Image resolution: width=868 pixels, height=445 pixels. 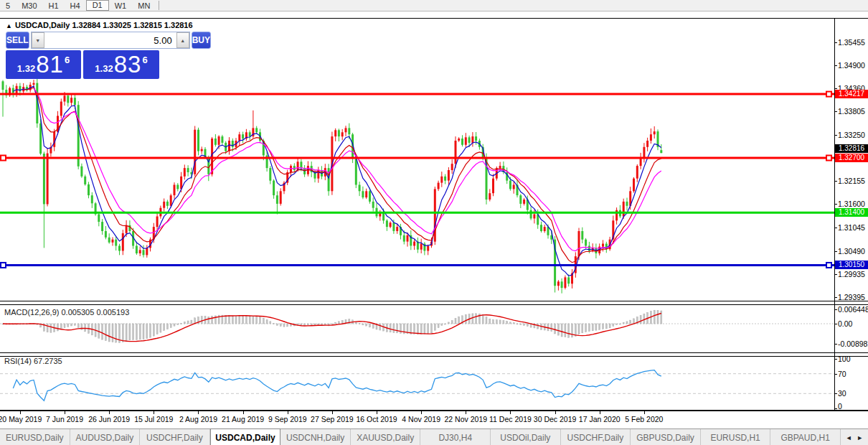 I want to click on volume-input, so click(x=110, y=40).